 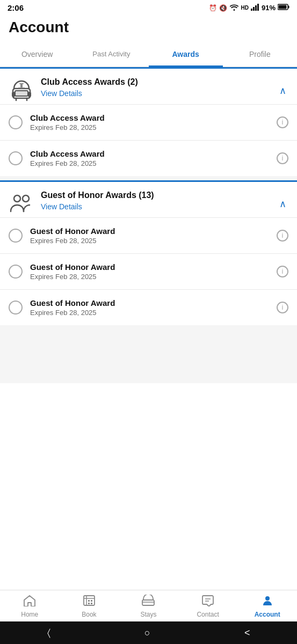 I want to click on stays-icon, so click(x=148, y=602).